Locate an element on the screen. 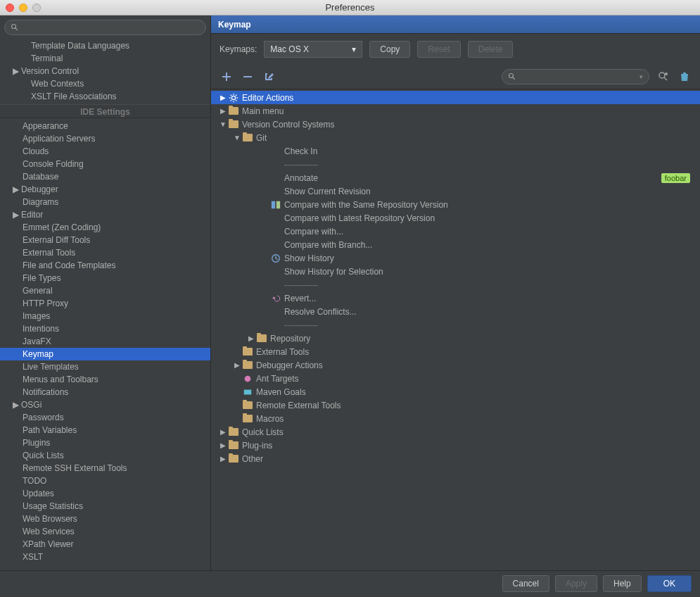 The width and height of the screenshot is (700, 597). tree-row: Macros is located at coordinates (456, 418).